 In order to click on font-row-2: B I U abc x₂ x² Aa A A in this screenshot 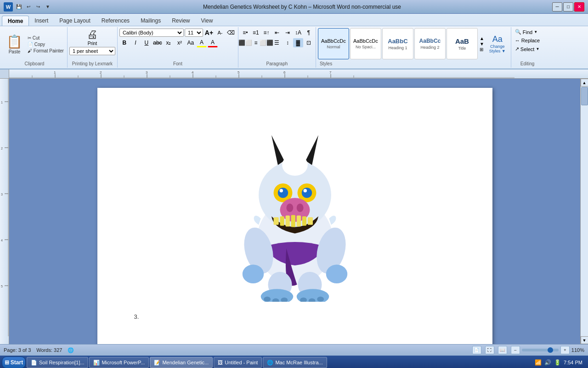, I will do `click(169, 43)`.